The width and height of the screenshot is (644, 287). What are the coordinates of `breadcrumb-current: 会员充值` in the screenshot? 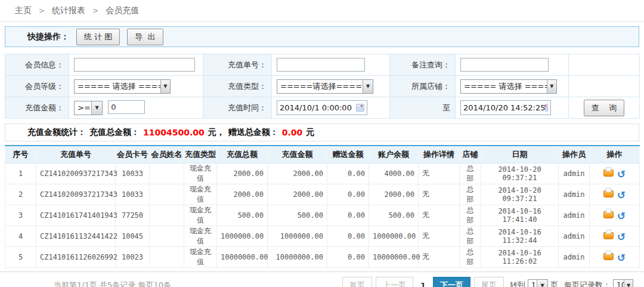 It's located at (122, 11).